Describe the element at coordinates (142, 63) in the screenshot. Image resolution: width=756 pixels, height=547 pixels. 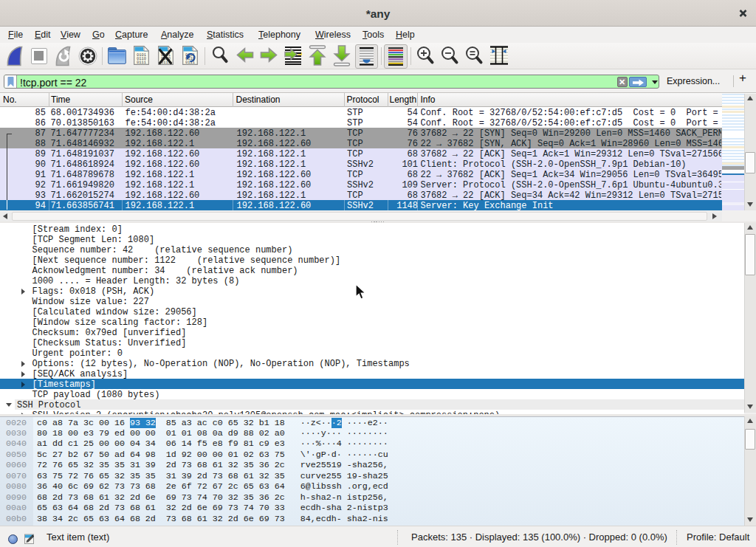
I see `svg-text: 0111` at that location.